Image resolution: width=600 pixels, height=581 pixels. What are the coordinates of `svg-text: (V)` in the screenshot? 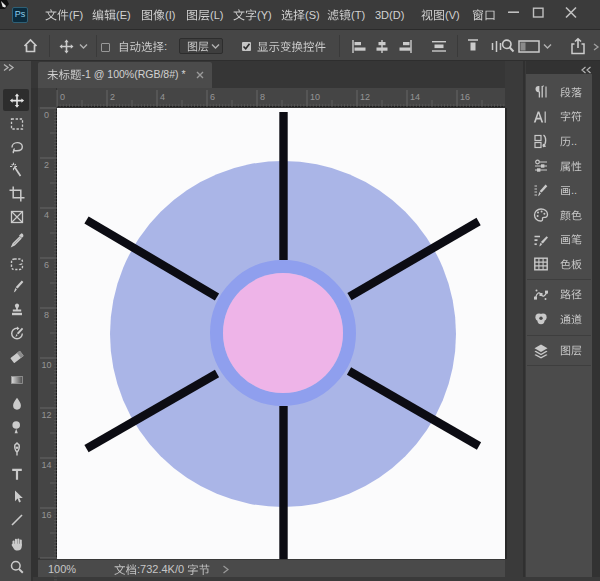 It's located at (452, 14).